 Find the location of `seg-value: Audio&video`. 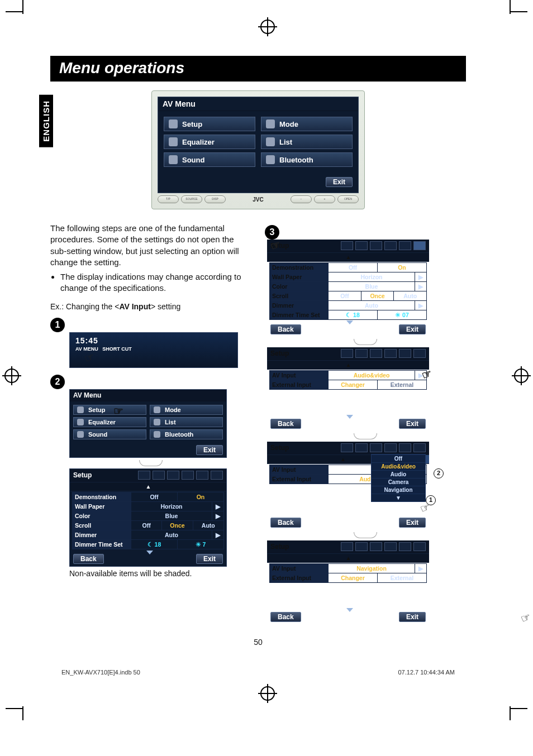

seg-value: Audio&video is located at coordinates (371, 375).